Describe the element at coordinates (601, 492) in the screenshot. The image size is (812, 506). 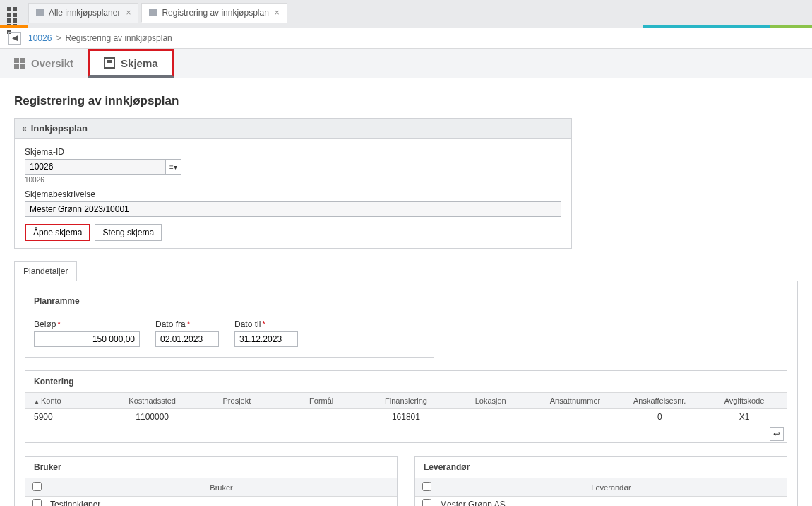
I see `table-leverandor: Leverandør Mester Grønn AS` at that location.